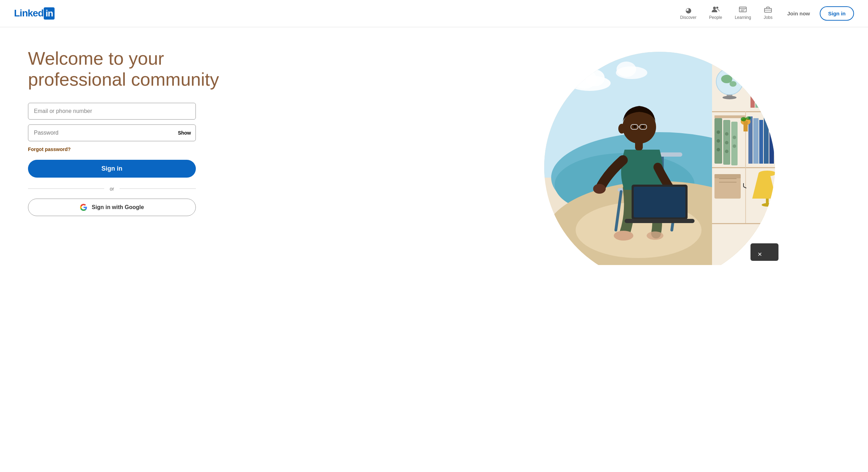 This screenshot has width=868, height=472. I want to click on password-wrapper: Show, so click(112, 133).